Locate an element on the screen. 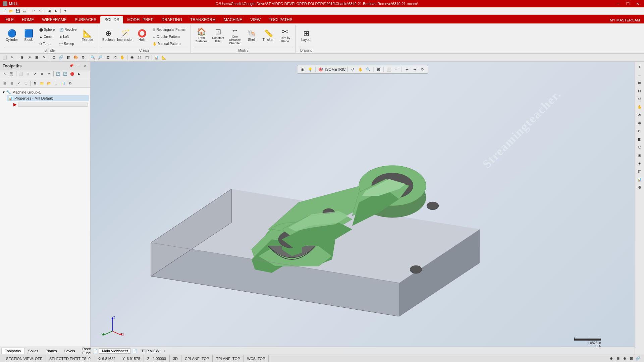  cone-button: ▲ Cone is located at coordinates (47, 37).